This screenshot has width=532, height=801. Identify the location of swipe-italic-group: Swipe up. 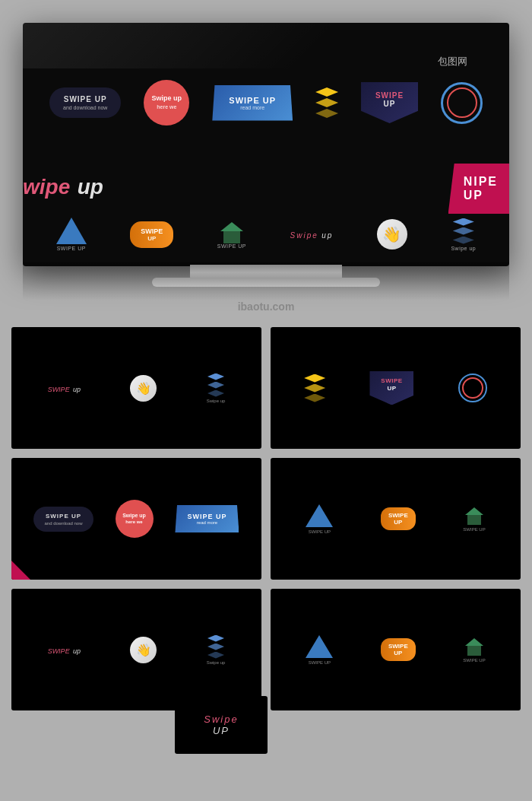
(312, 234).